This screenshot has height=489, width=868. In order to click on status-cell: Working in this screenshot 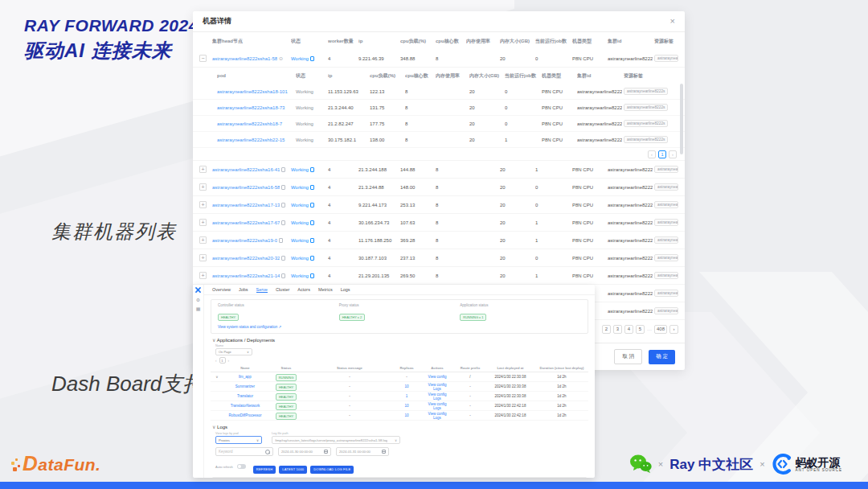, I will do `click(309, 223)`.